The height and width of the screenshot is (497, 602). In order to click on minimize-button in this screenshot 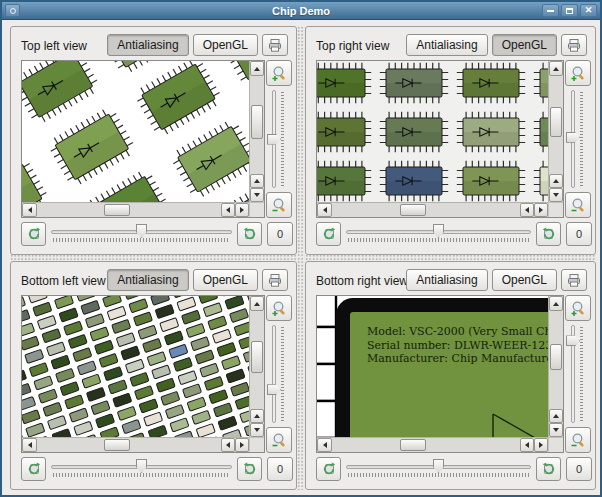, I will do `click(550, 10)`.